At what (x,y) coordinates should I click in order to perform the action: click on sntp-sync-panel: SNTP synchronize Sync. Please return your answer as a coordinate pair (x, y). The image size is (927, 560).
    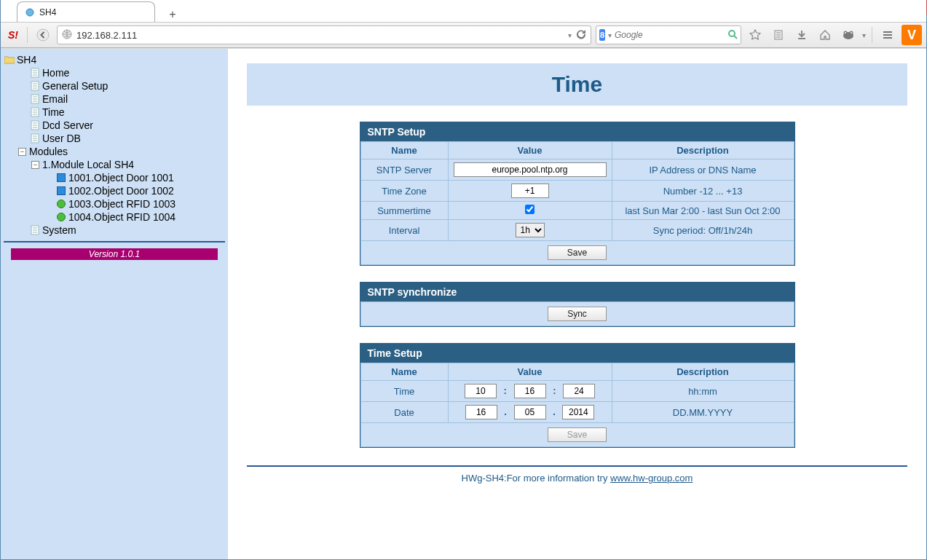
    Looking at the image, I should click on (577, 304).